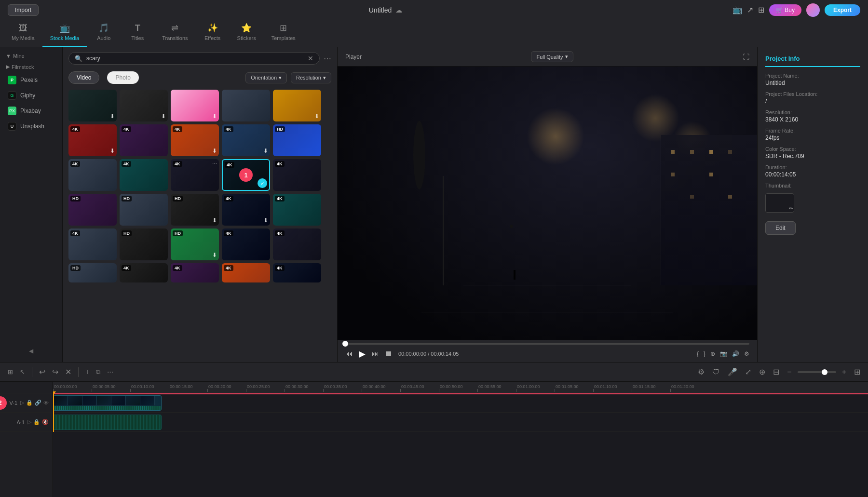 This screenshot has width=868, height=497. What do you see at coordinates (31, 111) in the screenshot?
I see `sidebar-item-pixabay: PX Pixabay` at bounding box center [31, 111].